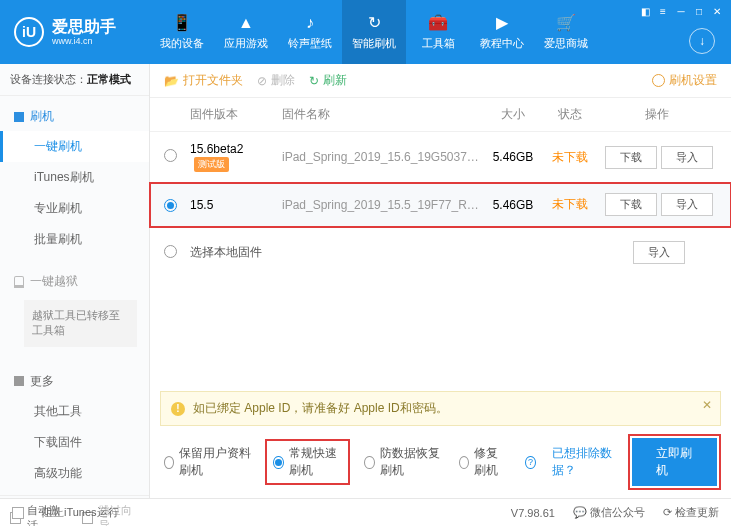 Image resolution: width=731 pixels, height=526 pixels. What do you see at coordinates (308, 462) in the screenshot?
I see `opt-normal-flash: 常规快速刷机` at bounding box center [308, 462].